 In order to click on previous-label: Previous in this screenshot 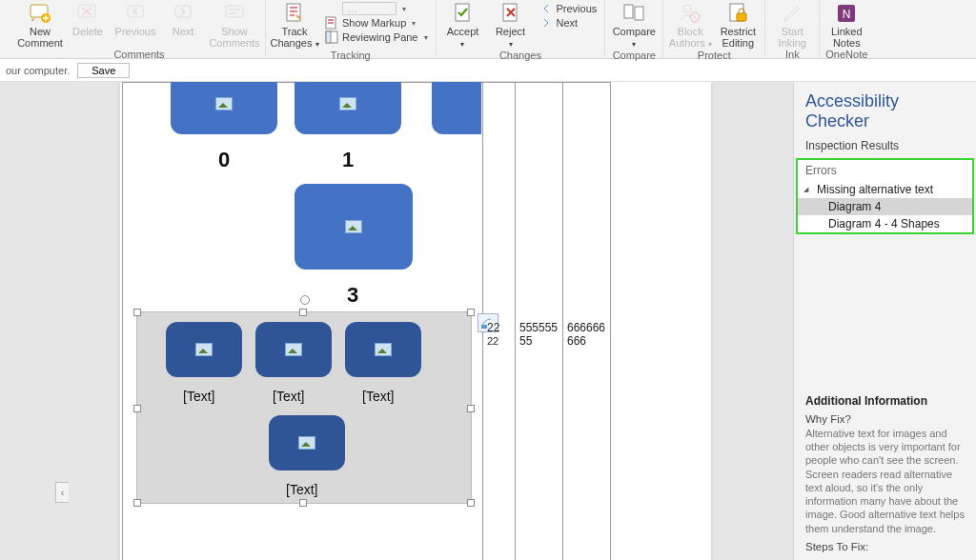, I will do `click(135, 31)`.